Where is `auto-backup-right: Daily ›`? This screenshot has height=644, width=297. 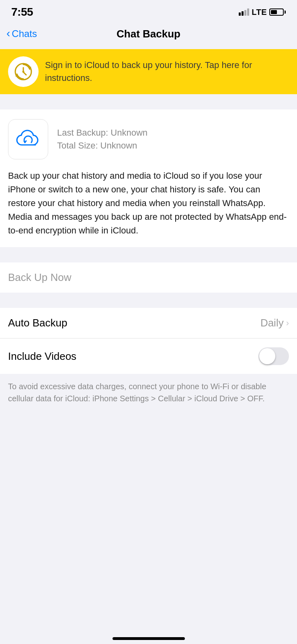
auto-backup-right: Daily › is located at coordinates (275, 323).